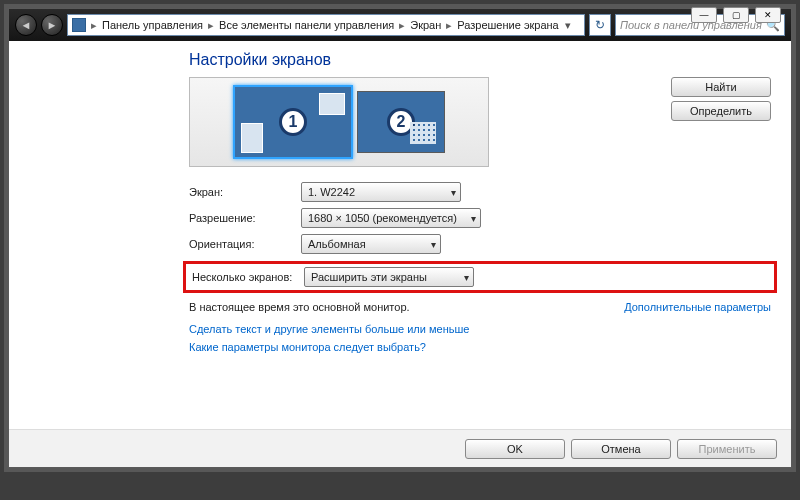  I want to click on breadcrumb-sep: ▸, so click(94, 26).